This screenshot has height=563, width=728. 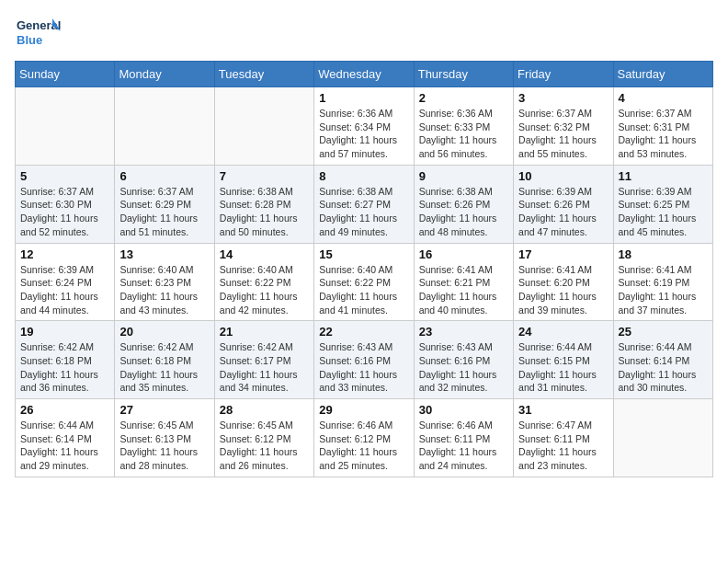 I want to click on day-number: 16, so click(x=463, y=254).